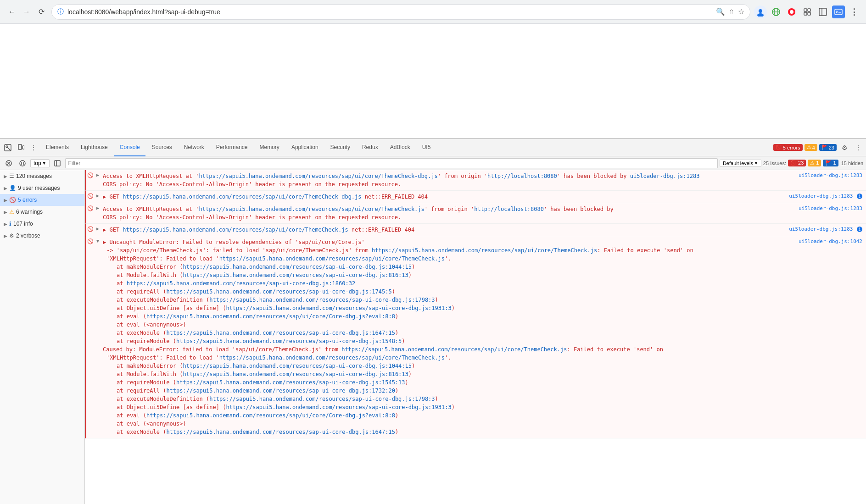 The image size is (866, 504). I want to click on more-icon: ⋮, so click(854, 12).